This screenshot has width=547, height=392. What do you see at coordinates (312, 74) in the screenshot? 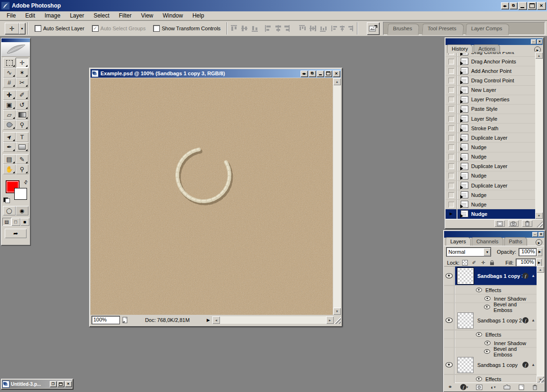
I see `restore-window-arrow-icon: ⧉` at bounding box center [312, 74].